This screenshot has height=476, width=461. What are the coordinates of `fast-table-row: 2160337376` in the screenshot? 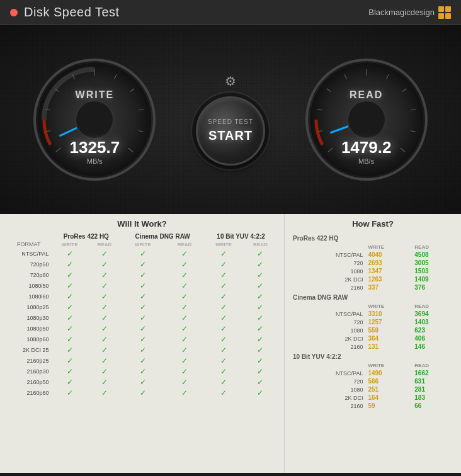 It's located at (373, 287).